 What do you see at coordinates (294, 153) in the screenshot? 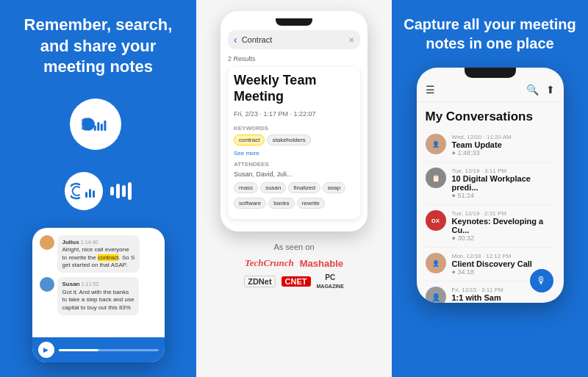
I see `see-more-link: See more` at bounding box center [294, 153].